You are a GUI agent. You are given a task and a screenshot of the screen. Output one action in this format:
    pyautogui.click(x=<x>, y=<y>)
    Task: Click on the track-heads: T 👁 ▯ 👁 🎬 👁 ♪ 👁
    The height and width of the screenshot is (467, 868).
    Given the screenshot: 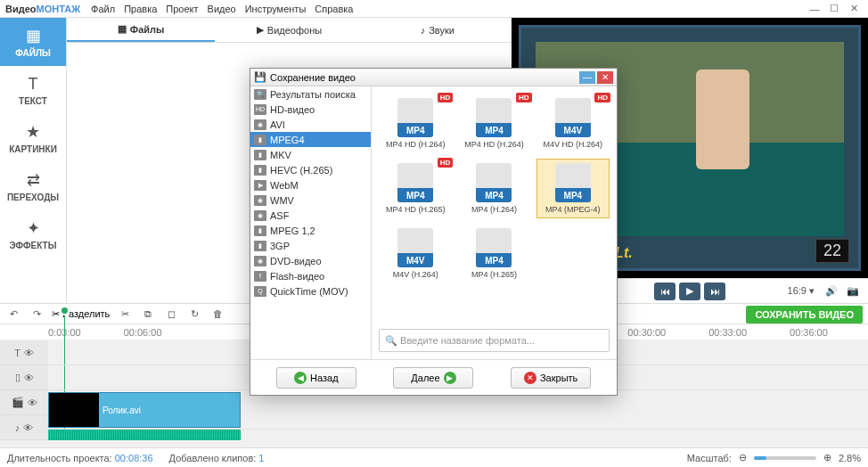 What is the action you would take?
    pyautogui.click(x=24, y=390)
    